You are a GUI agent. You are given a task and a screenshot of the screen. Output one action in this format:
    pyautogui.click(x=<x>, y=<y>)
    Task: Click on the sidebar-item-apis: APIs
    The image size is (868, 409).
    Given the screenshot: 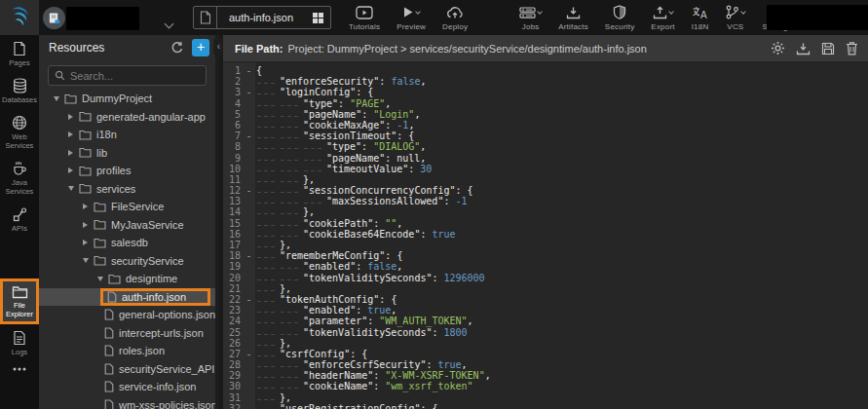 What is the action you would take?
    pyautogui.click(x=19, y=219)
    